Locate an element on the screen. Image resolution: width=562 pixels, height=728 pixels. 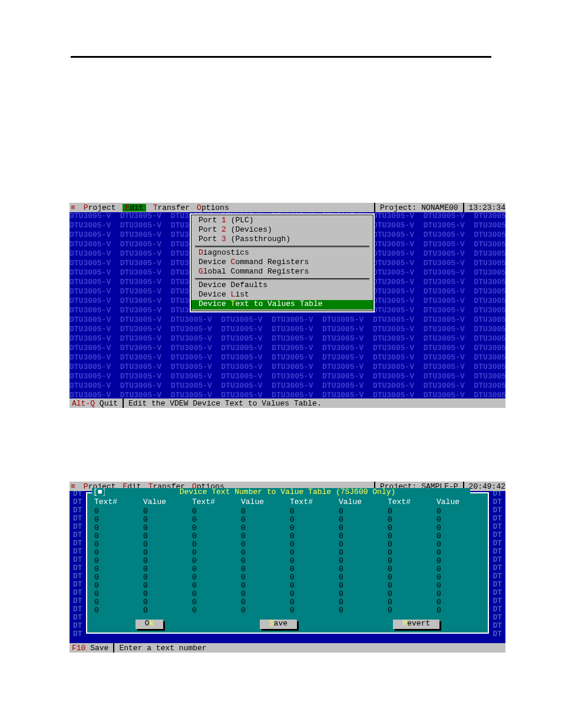
menu-roject: Project is located at coordinates (100, 207).